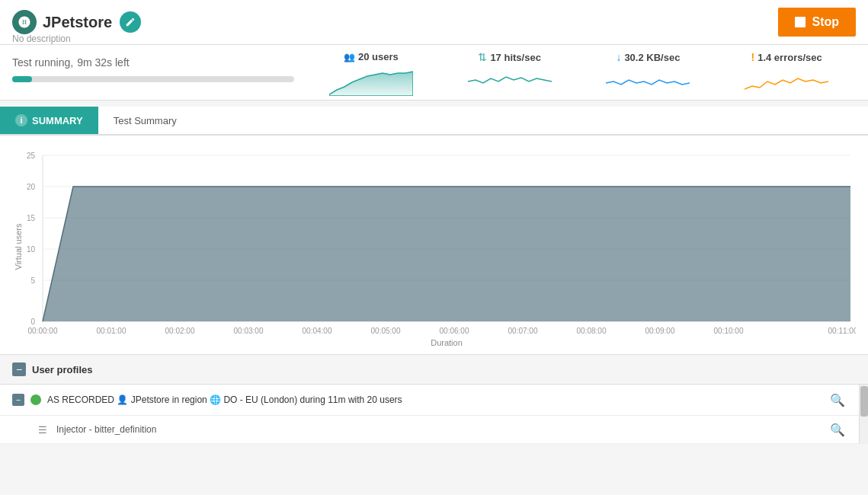  I want to click on info-icon: i, so click(21, 120).